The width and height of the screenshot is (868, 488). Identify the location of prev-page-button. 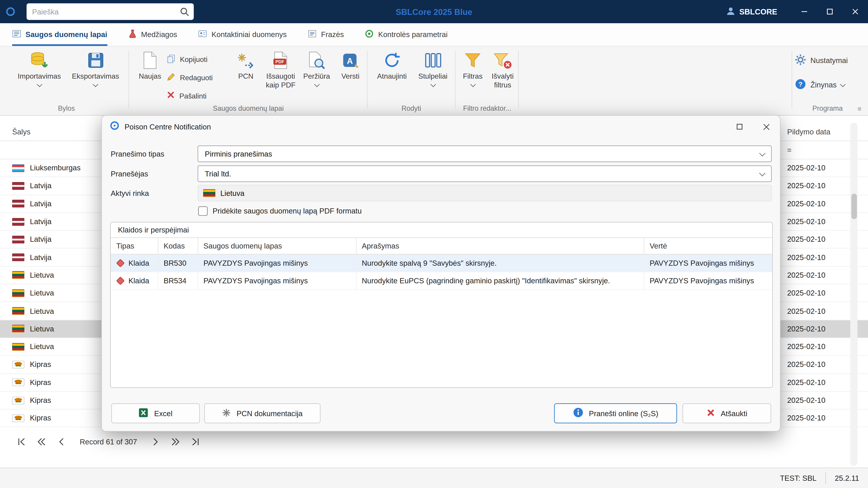
(42, 442).